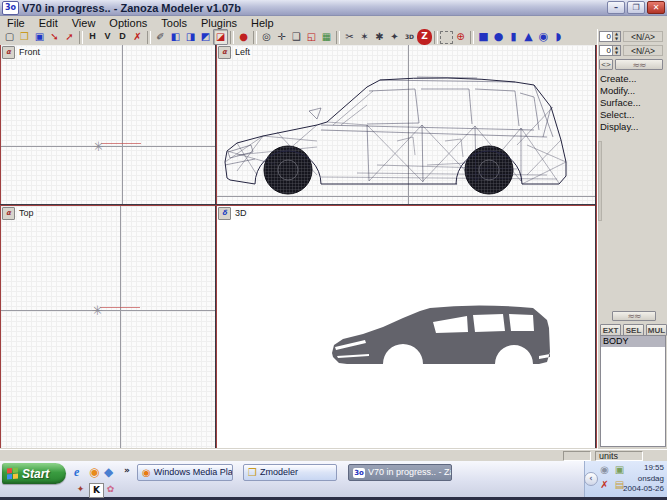 The width and height of the screenshot is (667, 500). Describe the element at coordinates (633, 391) in the screenshot. I see `object-list: BODY` at that location.